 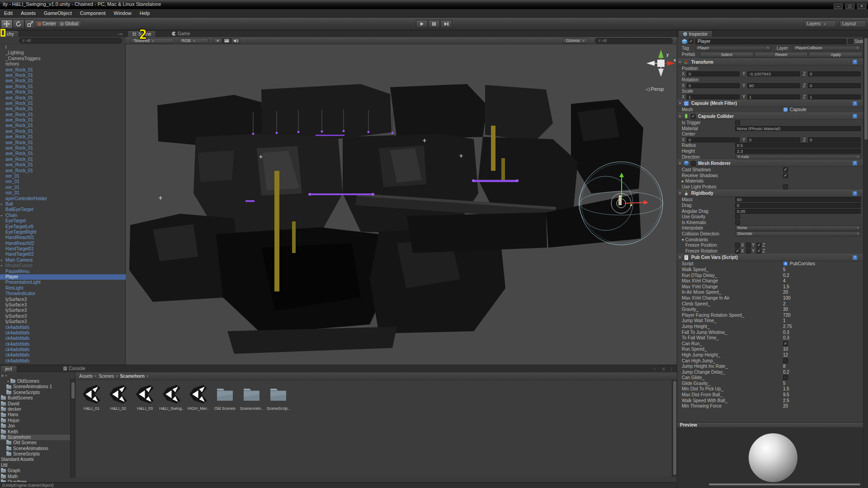 I want to click on vector-field-y: -0.1007843, so click(x=774, y=74).